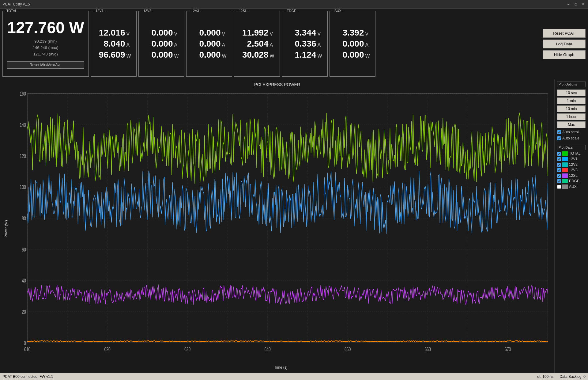 The width and height of the screenshot is (588, 380). Describe the element at coordinates (571, 159) in the screenshot. I see `plot-data-item-12V1: 12V1` at that location.